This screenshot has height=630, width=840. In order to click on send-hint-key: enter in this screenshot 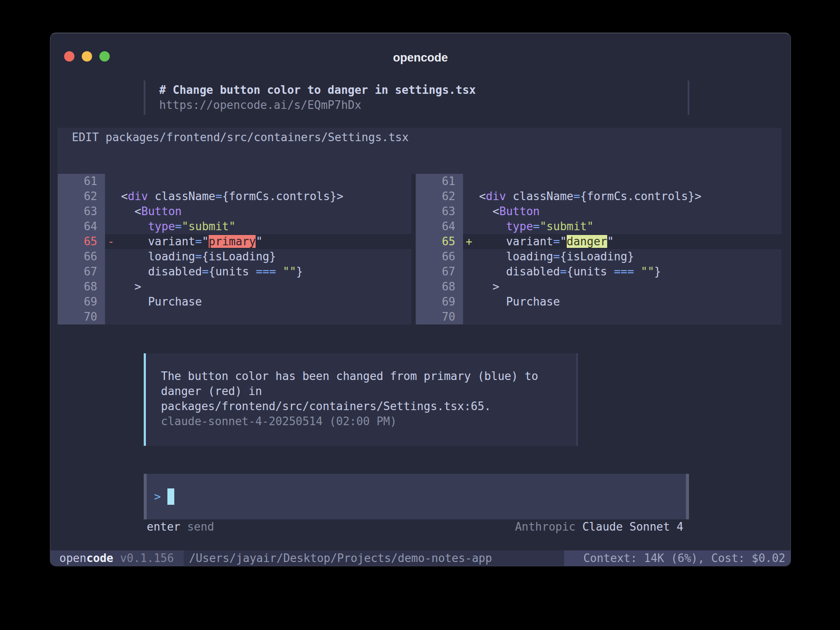, I will do `click(164, 527)`.